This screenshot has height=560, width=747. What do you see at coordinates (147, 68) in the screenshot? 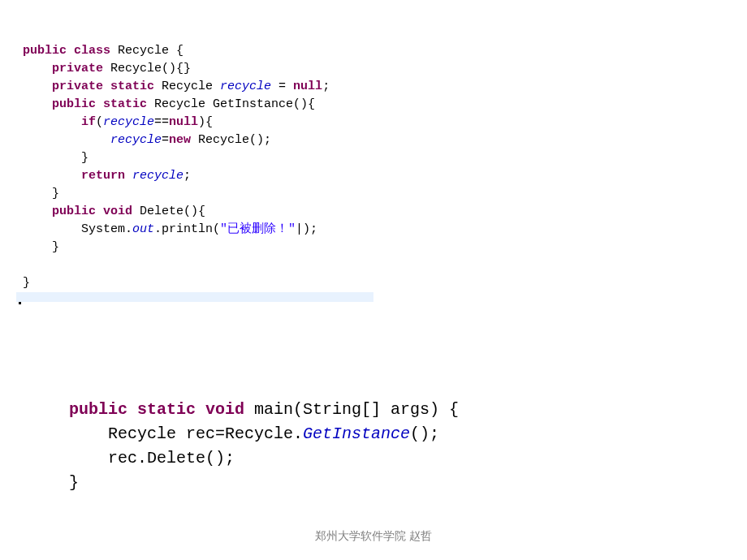
I see `constructor: Recycle(){}` at bounding box center [147, 68].